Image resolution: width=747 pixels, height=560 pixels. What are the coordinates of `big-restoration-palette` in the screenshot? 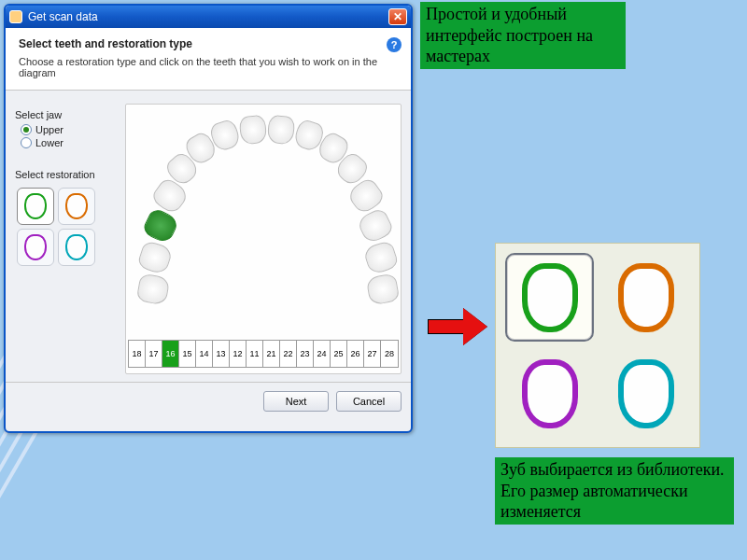 It's located at (598, 345).